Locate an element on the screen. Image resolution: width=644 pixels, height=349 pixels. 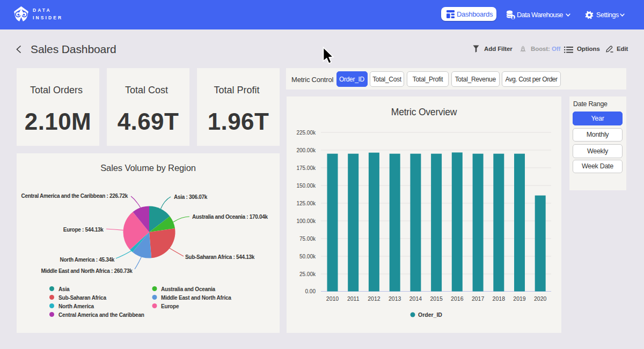
svg-text:Middle East and North Africa :: Middle East and North Africa : 260.73k is located at coordinates (87, 271).